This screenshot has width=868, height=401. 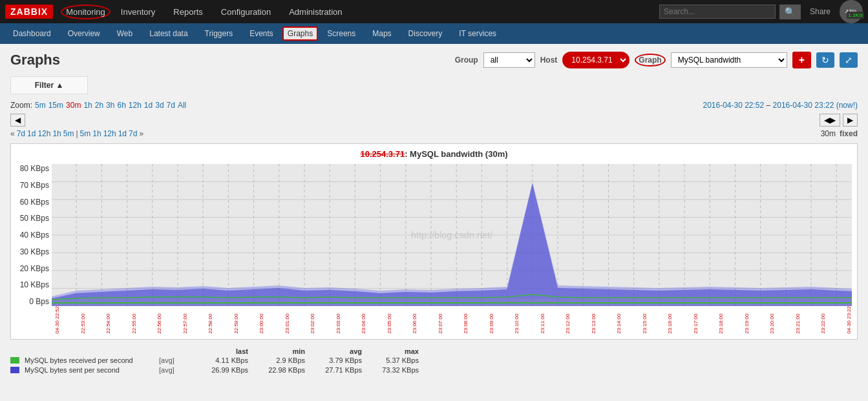 What do you see at coordinates (261, 34) in the screenshot?
I see `nav-events: Events` at bounding box center [261, 34].